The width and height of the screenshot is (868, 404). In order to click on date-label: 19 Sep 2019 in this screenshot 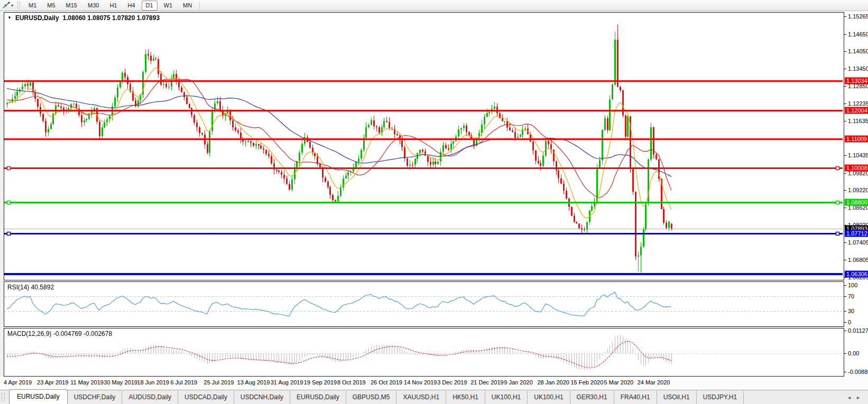, I will do `click(320, 382)`.